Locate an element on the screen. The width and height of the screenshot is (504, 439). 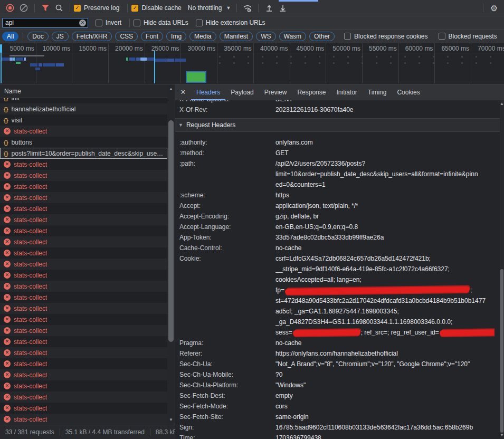
record-stop-icon is located at coordinates (10, 8).